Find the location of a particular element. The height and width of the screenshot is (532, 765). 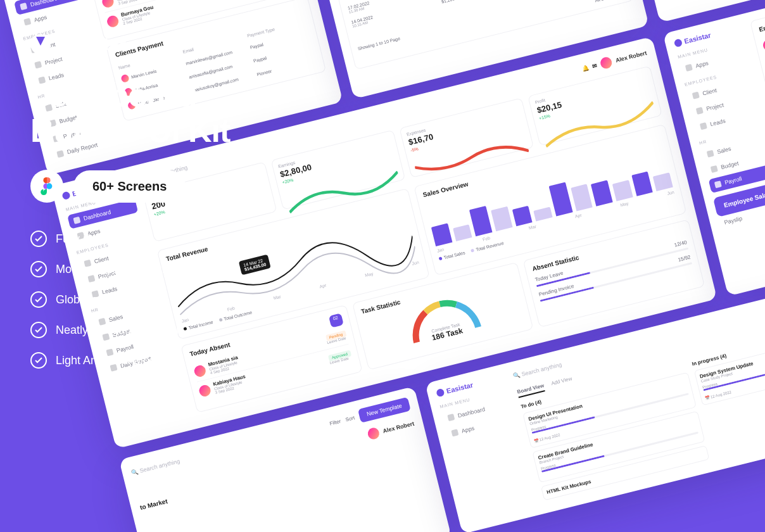

brand-name: Easistar is located at coordinates (91, 44).